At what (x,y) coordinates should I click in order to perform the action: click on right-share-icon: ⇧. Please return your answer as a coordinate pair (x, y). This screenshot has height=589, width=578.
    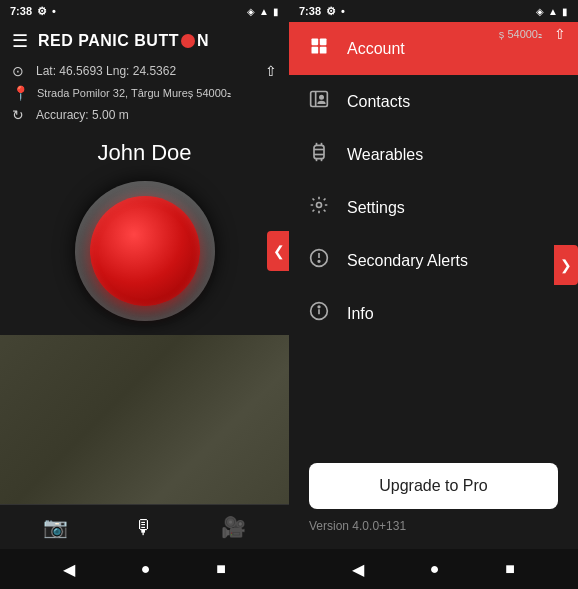
    Looking at the image, I should click on (560, 34).